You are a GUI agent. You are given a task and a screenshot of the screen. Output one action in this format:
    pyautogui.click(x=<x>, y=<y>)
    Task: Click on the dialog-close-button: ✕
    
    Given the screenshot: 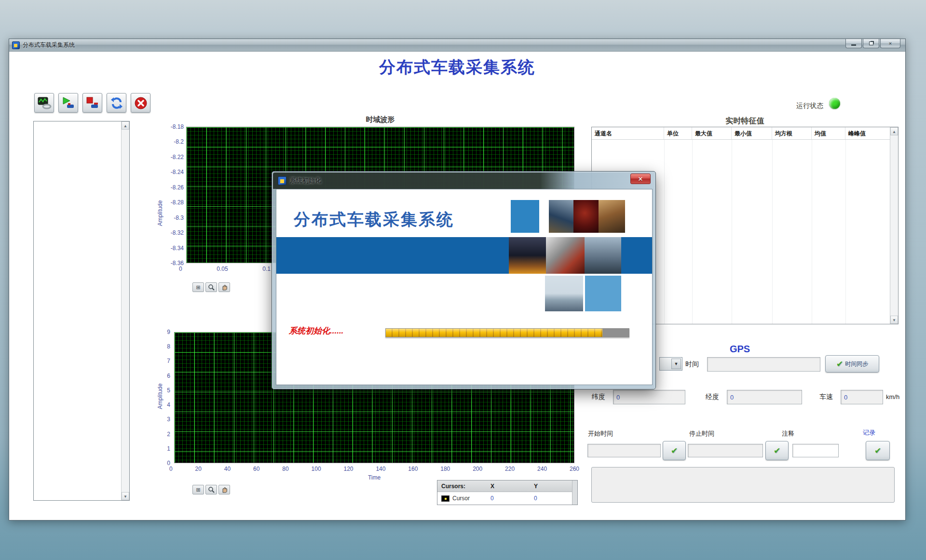 What is the action you would take?
    pyautogui.click(x=640, y=179)
    